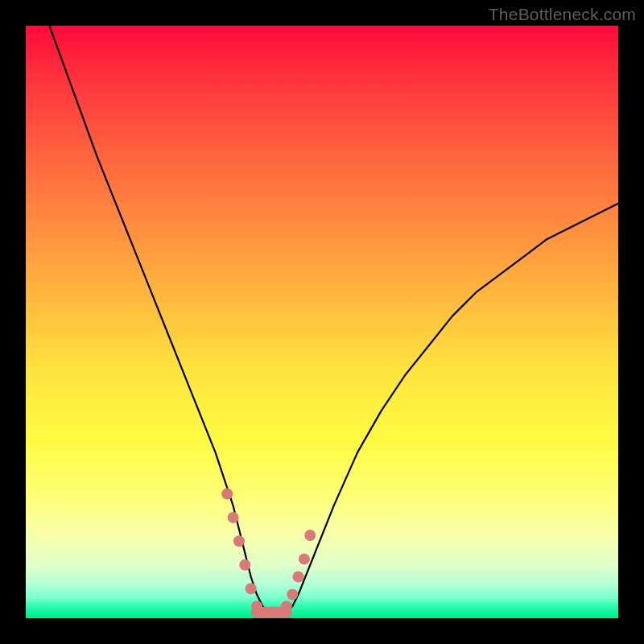 The height and width of the screenshot is (644, 644). I want to click on trough-markers-group, so click(269, 550).